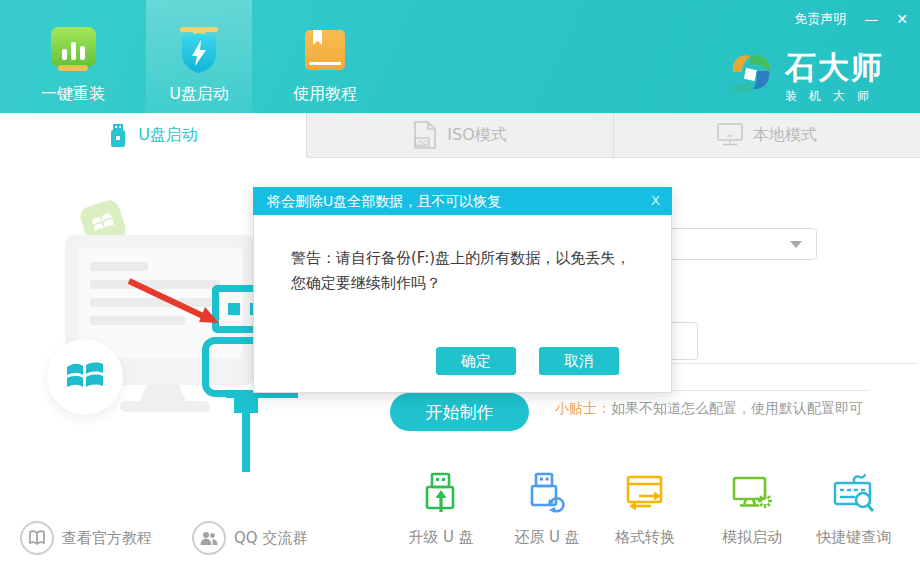  What do you see at coordinates (766, 136) in the screenshot?
I see `subtab-local-mode: 本地模式` at bounding box center [766, 136].